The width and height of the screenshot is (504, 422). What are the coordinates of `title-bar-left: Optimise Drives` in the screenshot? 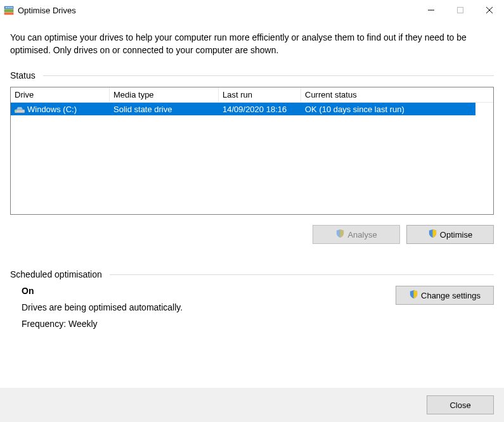 It's located at (40, 10).